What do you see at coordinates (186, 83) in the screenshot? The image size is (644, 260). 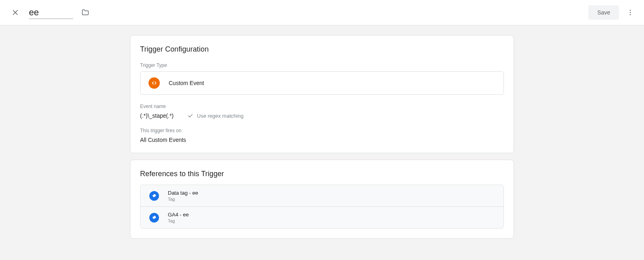 I see `trigger-type-name: Custom Event` at bounding box center [186, 83].